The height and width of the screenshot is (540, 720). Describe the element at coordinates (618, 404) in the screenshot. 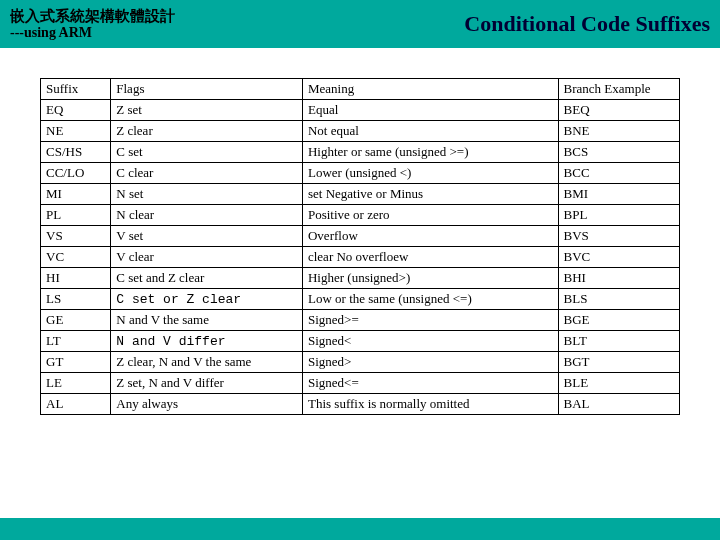

I see `table-cell: BAL` at that location.